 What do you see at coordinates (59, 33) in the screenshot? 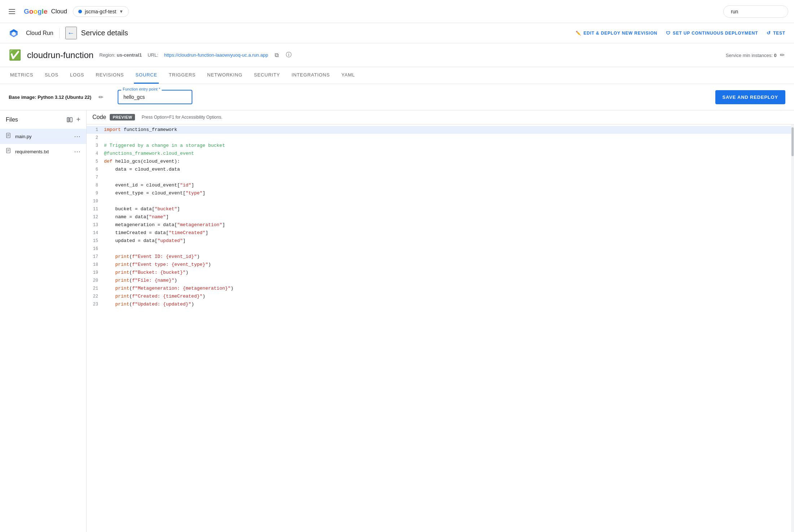
I see `divider` at bounding box center [59, 33].